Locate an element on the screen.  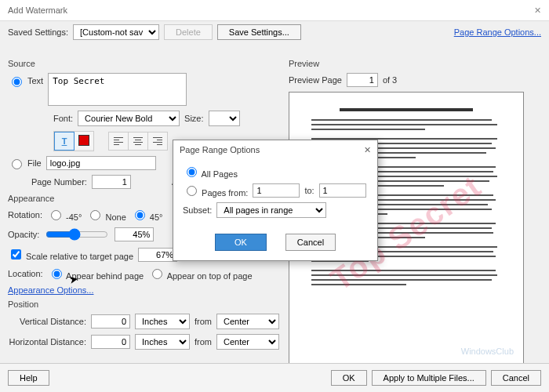
cursor-icon: ➤ is located at coordinates (74, 279).